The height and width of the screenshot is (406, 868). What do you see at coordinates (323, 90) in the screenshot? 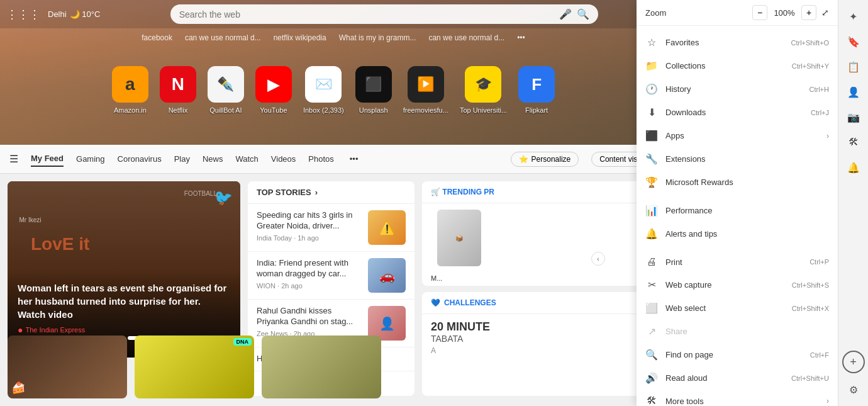
I see `shortcut-gmail: ✉️ Inbox (2,393)` at bounding box center [323, 90].